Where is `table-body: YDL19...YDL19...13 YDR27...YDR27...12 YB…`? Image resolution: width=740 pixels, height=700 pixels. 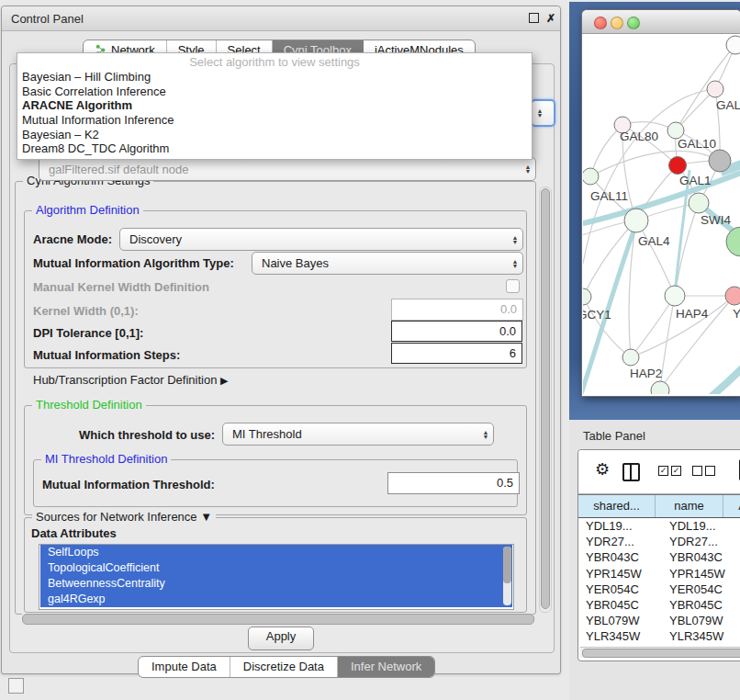
table-body: YDL19...YDL19...13 YDR27...YDR27...12 YB… is located at coordinates (659, 582).